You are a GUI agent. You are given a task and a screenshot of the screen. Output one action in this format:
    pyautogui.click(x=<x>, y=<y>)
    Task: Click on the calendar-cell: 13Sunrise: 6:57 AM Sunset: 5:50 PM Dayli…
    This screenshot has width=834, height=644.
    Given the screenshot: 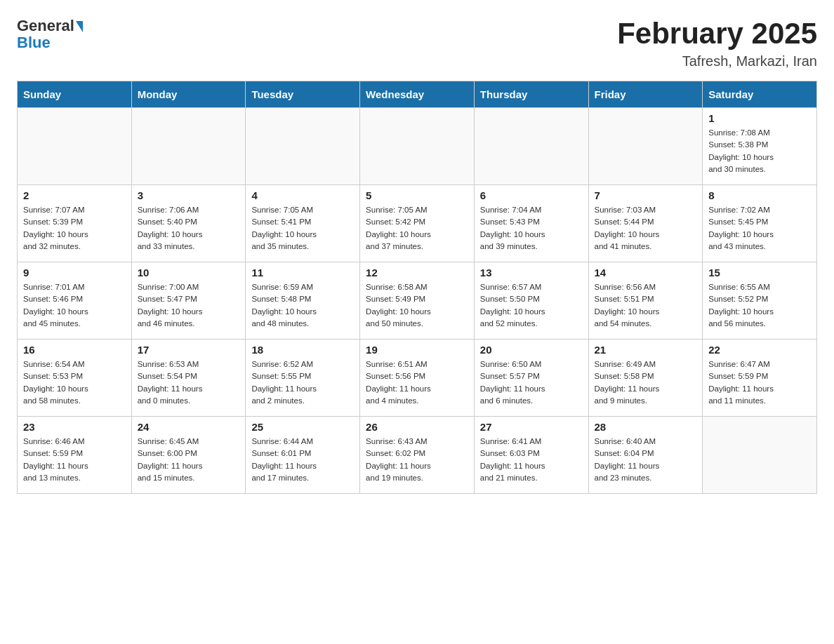 What is the action you would take?
    pyautogui.click(x=531, y=301)
    